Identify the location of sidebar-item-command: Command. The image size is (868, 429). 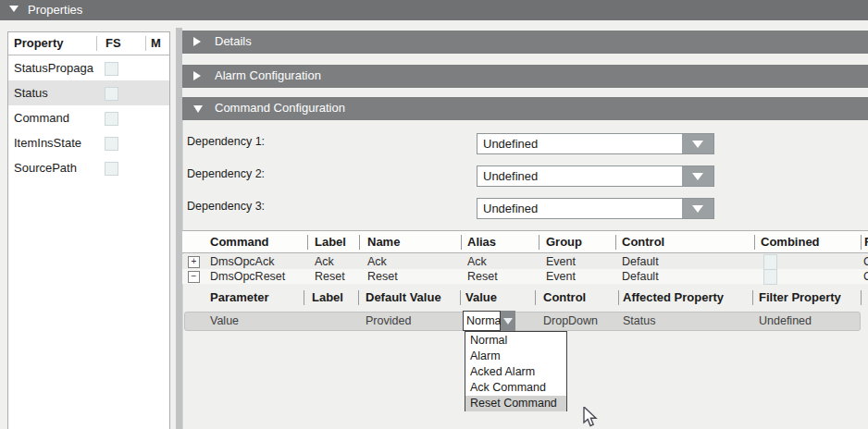
(89, 118).